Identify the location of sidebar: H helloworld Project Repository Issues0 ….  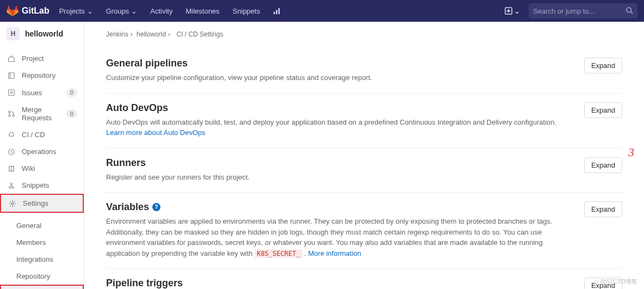
(42, 156).